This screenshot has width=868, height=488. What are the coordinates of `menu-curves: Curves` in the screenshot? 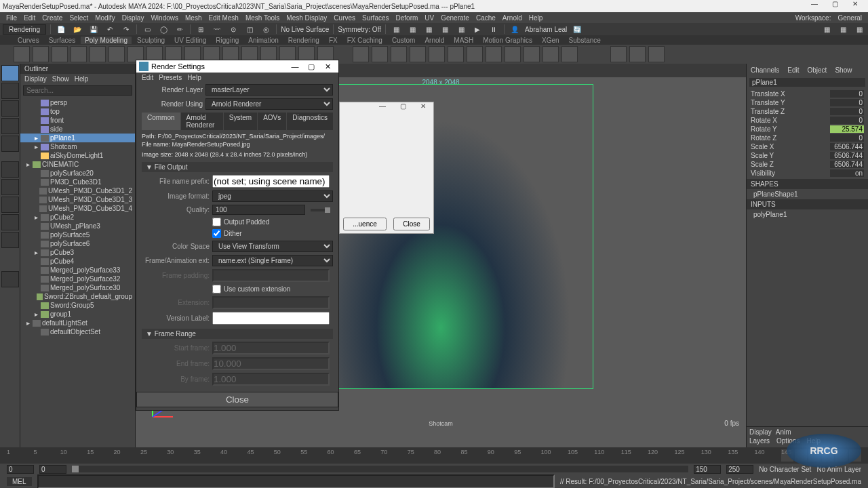 It's located at (344, 18).